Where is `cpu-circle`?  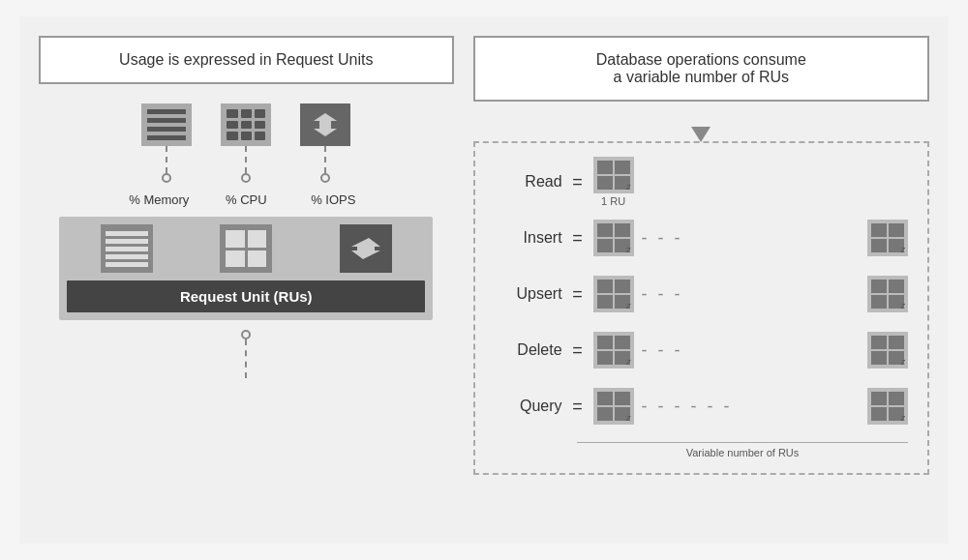 cpu-circle is located at coordinates (246, 178).